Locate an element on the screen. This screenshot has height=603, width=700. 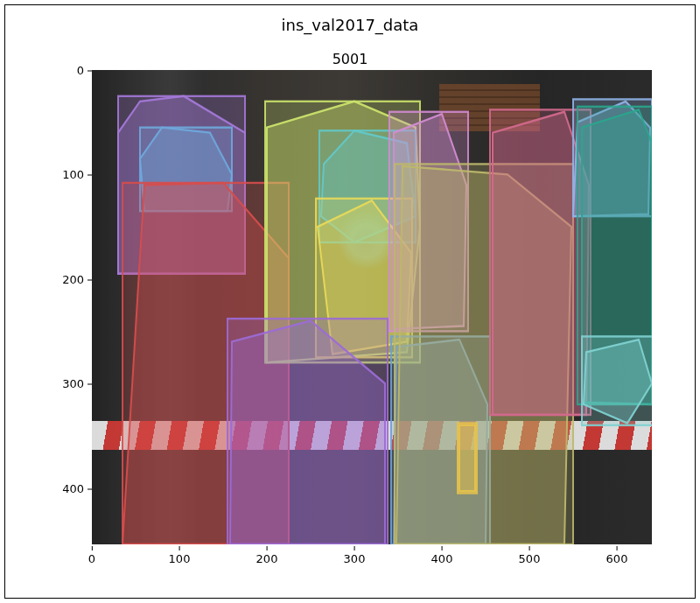
x-tick: 100 is located at coordinates (180, 556).